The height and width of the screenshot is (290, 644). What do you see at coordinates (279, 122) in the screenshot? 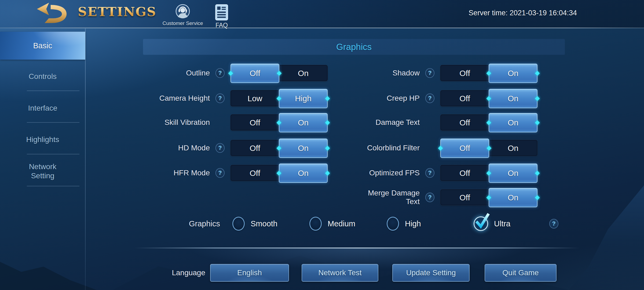
I see `skill-vibration-toggle: Off On` at bounding box center [279, 122].